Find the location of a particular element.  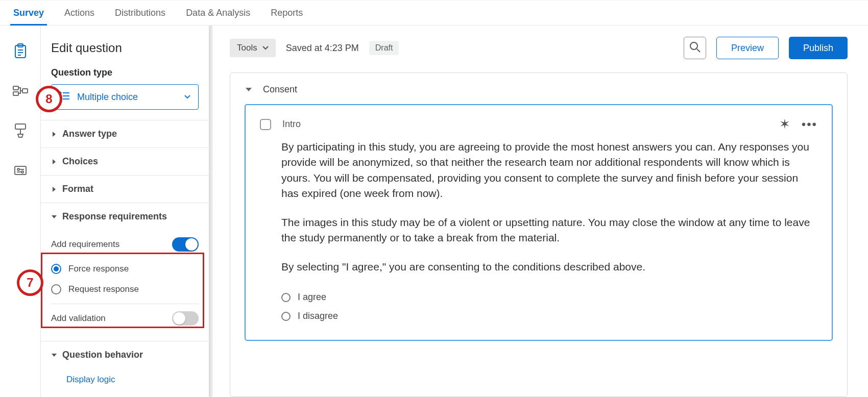

section-label: Response requirements is located at coordinates (114, 216).